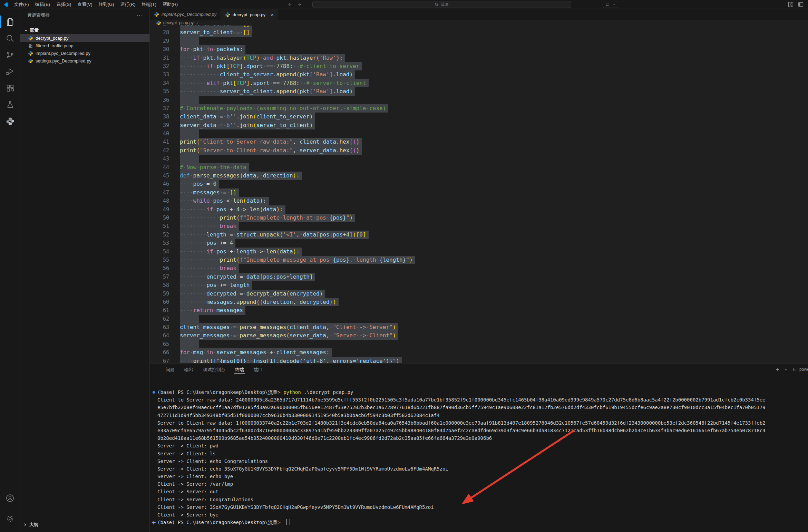 This screenshot has height=532, width=808. Describe the element at coordinates (10, 105) in the screenshot. I see `activity-testing-icon` at that location.